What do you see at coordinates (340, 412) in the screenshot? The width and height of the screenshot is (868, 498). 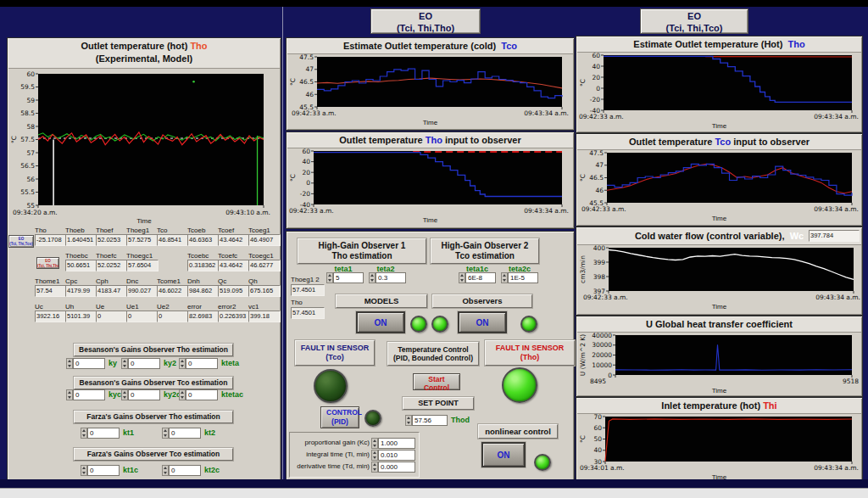 I see `control-pid-line1: CONTROL` at bounding box center [340, 412].